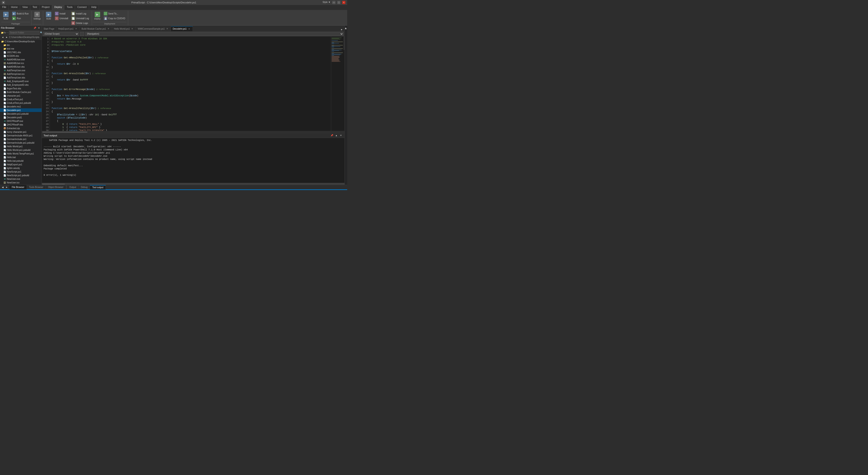 The width and height of the screenshot is (868, 475). Describe the element at coordinates (21, 99) in the screenshot. I see `list-item: 📄 CmdLetTest.ps1` at that location.